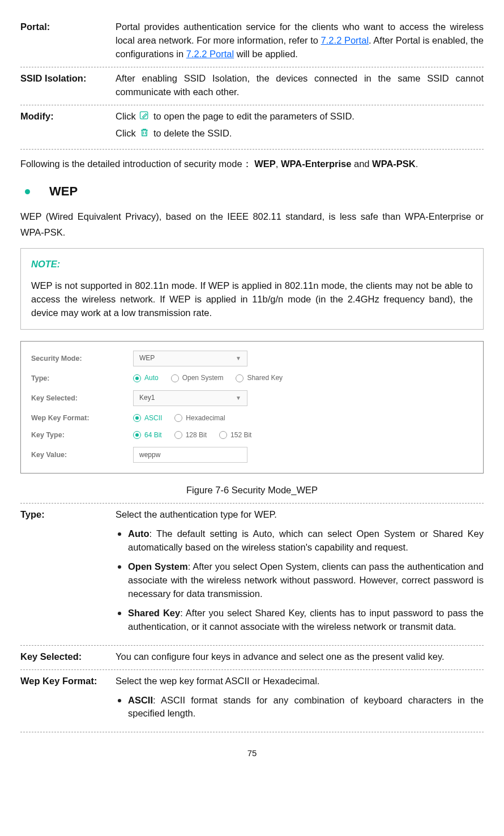 The height and width of the screenshot is (836, 504). What do you see at coordinates (193, 435) in the screenshot?
I see `key-type-radio-group: 64 Bit 128 Bit 152 Bit` at bounding box center [193, 435].